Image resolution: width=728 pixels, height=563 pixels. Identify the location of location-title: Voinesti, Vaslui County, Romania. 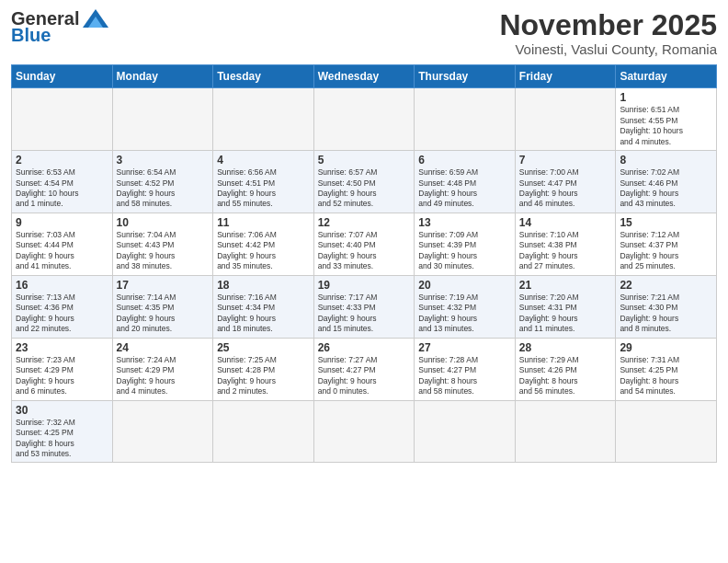
(609, 50).